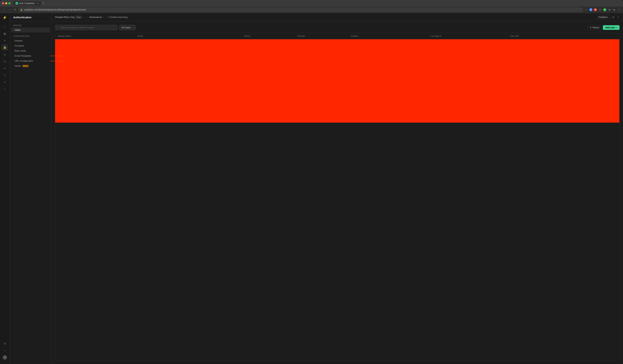 The image size is (623, 364). Describe the element at coordinates (27, 3) in the screenshot. I see `active-tab: S Auth | Supabase ✕` at that location.